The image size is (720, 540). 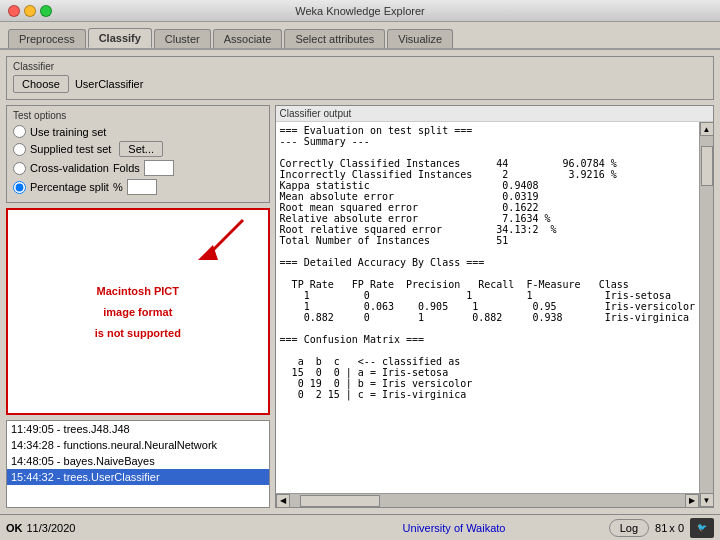 What do you see at coordinates (20, 168) in the screenshot?
I see `cross-validation-radio` at bounding box center [20, 168].